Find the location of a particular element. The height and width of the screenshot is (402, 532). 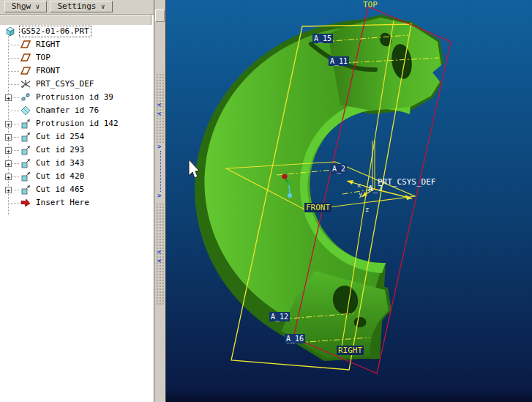

tree-item-cut-293: + Cut id 293 is located at coordinates (77, 150).